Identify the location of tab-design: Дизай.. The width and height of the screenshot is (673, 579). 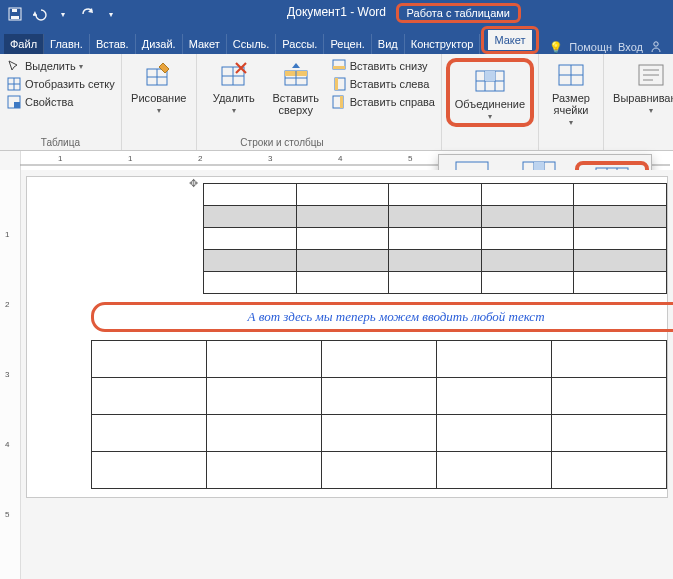
(160, 44).